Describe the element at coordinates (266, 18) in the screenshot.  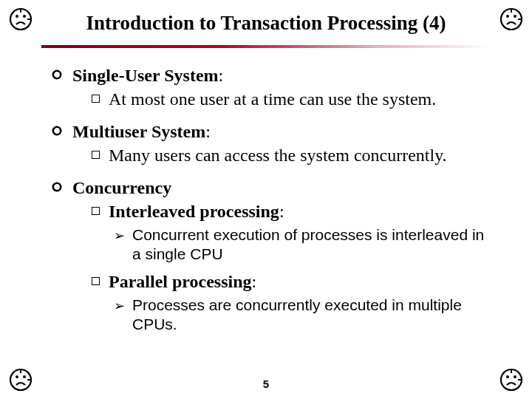
I see `slide-title: Introduction to Transaction Processing (…` at that location.